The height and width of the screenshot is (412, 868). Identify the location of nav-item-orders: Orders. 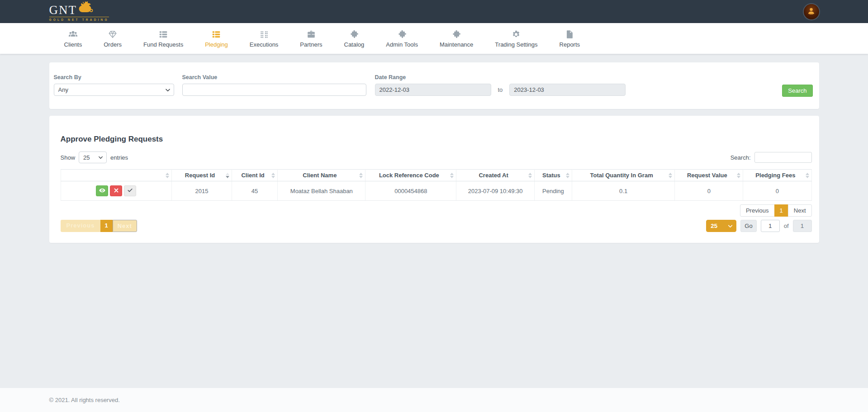
(113, 39).